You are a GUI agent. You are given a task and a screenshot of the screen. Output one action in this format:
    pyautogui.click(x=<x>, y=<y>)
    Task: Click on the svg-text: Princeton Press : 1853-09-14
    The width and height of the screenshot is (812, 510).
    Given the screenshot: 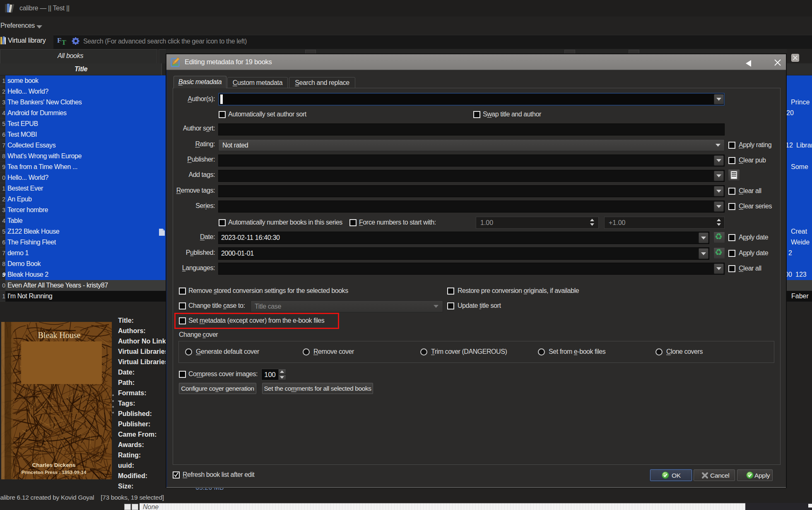 What is the action you would take?
    pyautogui.click(x=54, y=472)
    